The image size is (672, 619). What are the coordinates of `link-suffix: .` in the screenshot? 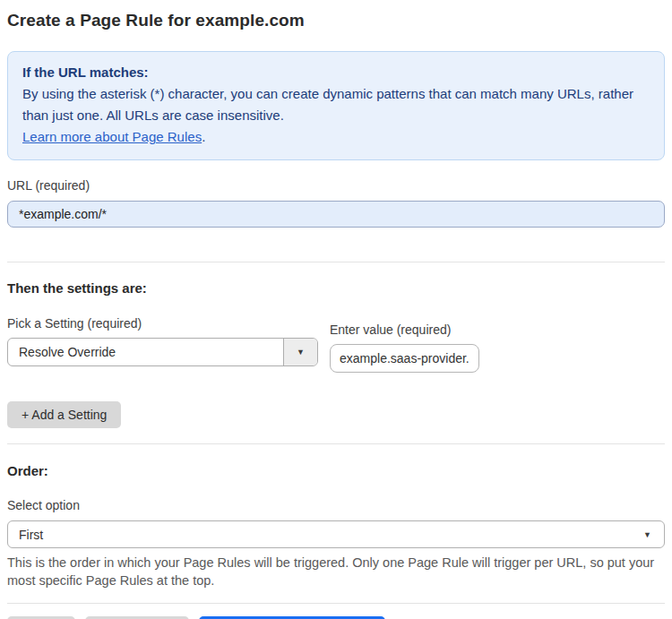 It's located at (203, 136).